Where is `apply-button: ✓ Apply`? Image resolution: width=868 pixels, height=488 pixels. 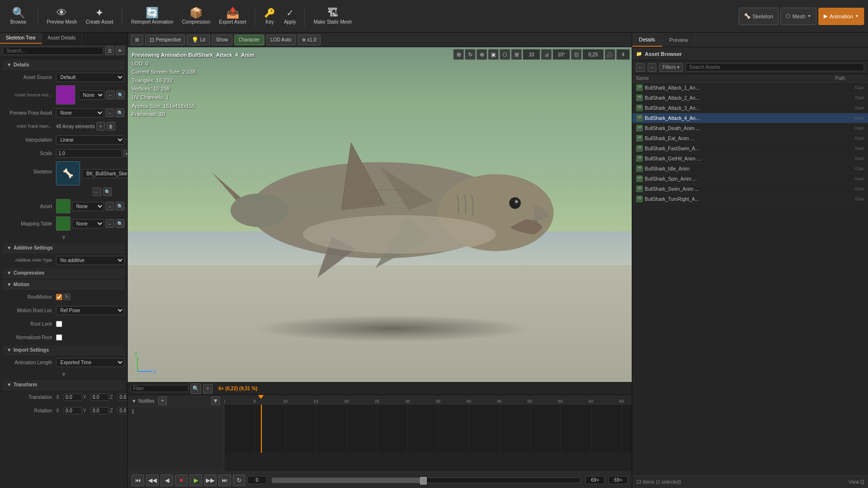
apply-button: ✓ Apply is located at coordinates (290, 16).